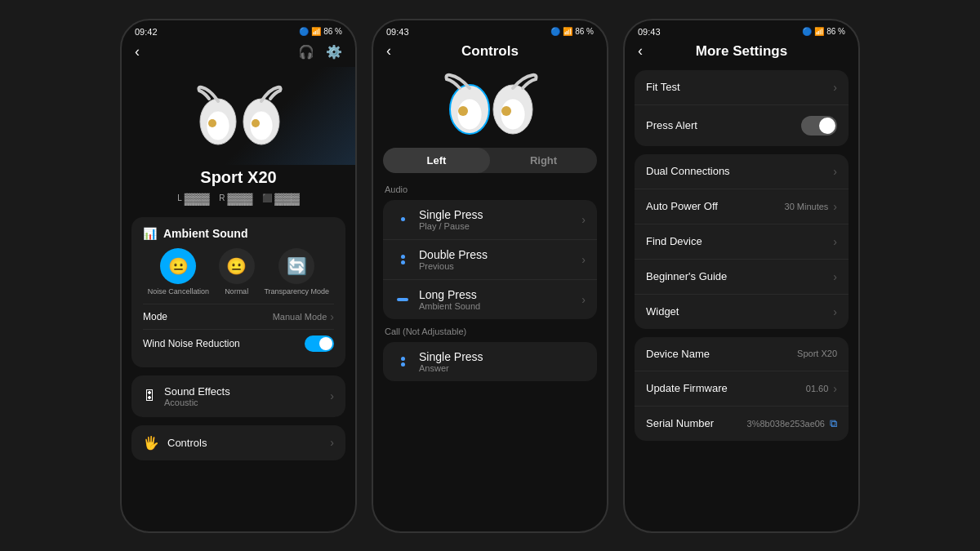 This screenshot has width=980, height=551. Describe the element at coordinates (238, 233) in the screenshot. I see `ambient-sound-header: 📊 Ambient Sound` at that location.